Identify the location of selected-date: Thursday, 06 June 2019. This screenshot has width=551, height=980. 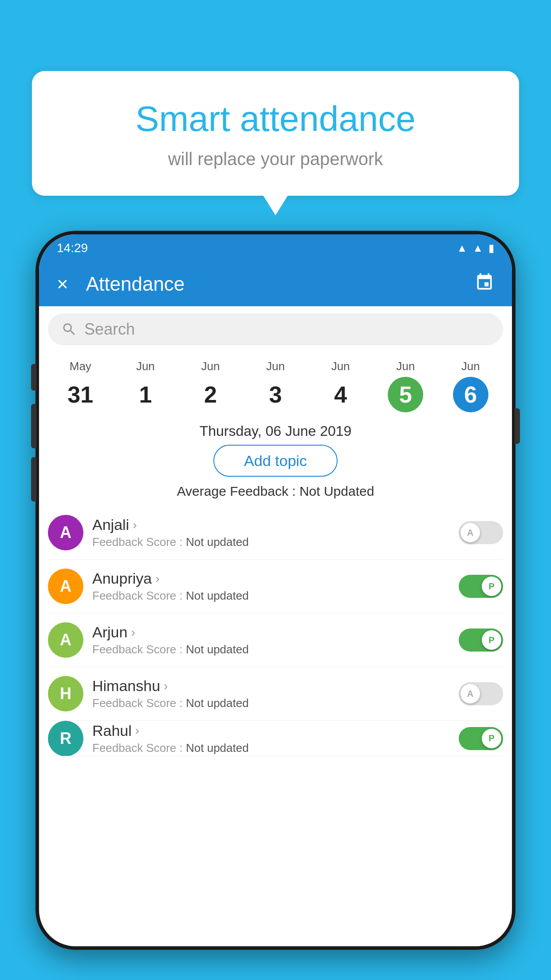
(276, 429).